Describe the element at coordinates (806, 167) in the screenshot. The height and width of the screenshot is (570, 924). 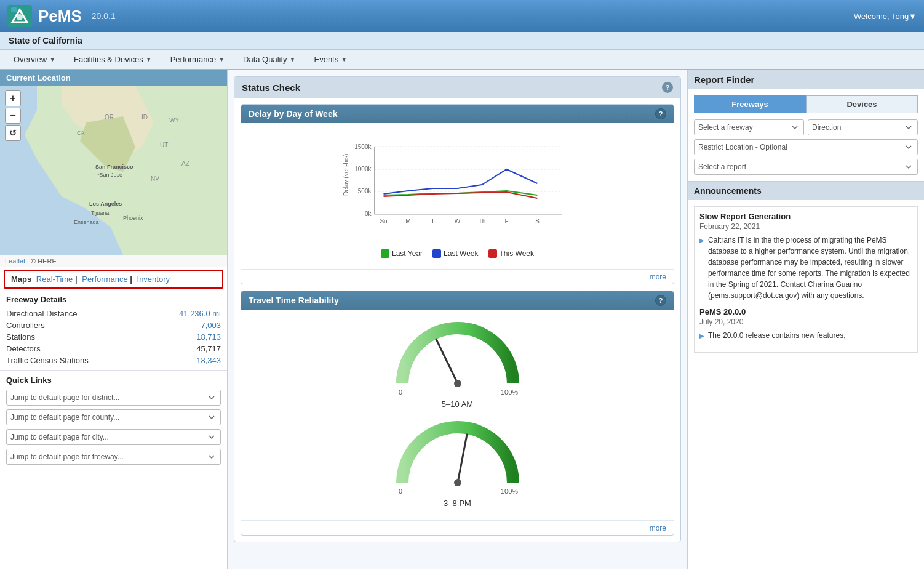
I see `select-report-row: Select a report` at that location.